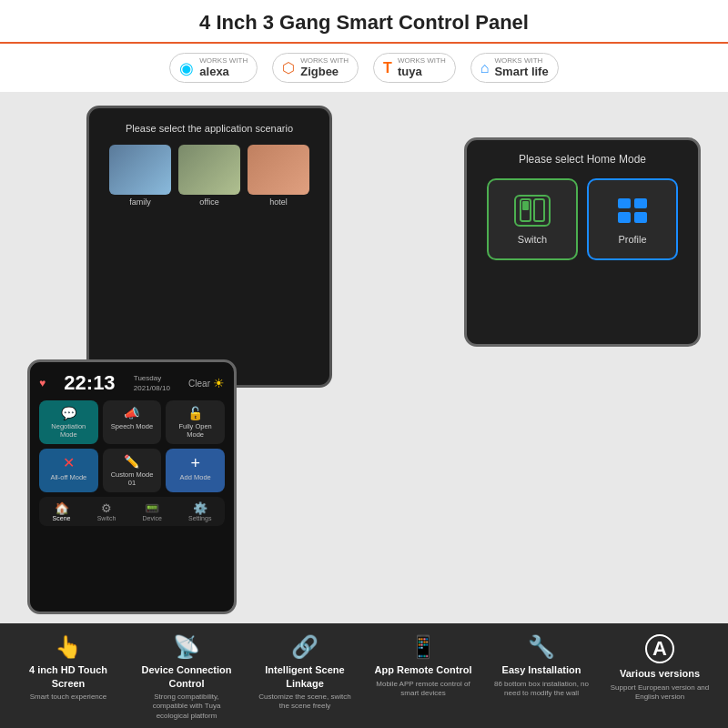 The image size is (728, 728). Describe the element at coordinates (305, 647) in the screenshot. I see `scene-feature-icon: 🔗` at that location.